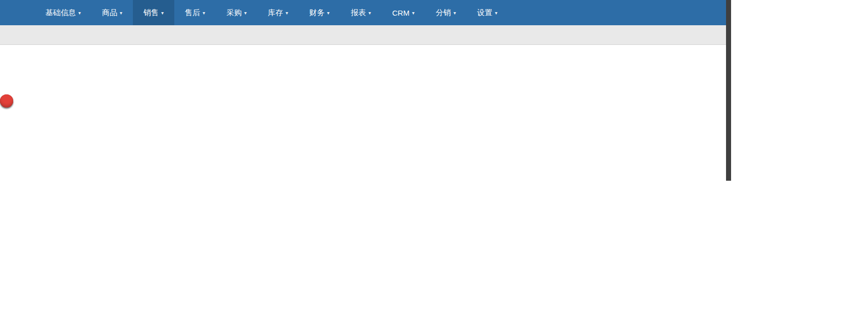  Describe the element at coordinates (7, 101) in the screenshot. I see `annotation-step-2-badge` at that location.